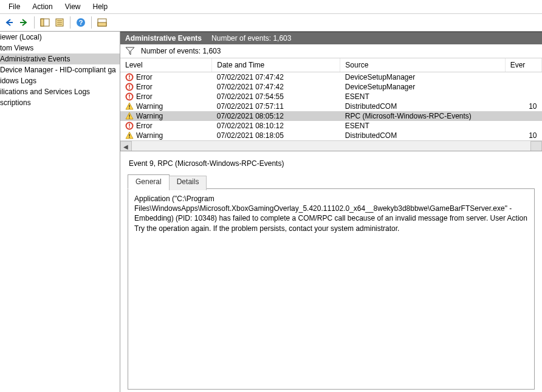 This screenshot has width=542, height=392. I want to click on scroll-left-icon: ◀, so click(126, 147).